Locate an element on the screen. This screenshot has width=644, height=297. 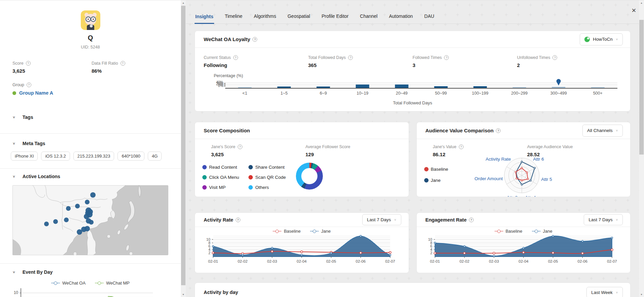
engagement-rate-chart: 24681002-0102-0202-0302-0402-0502-0602-0… is located at coordinates (518, 252).